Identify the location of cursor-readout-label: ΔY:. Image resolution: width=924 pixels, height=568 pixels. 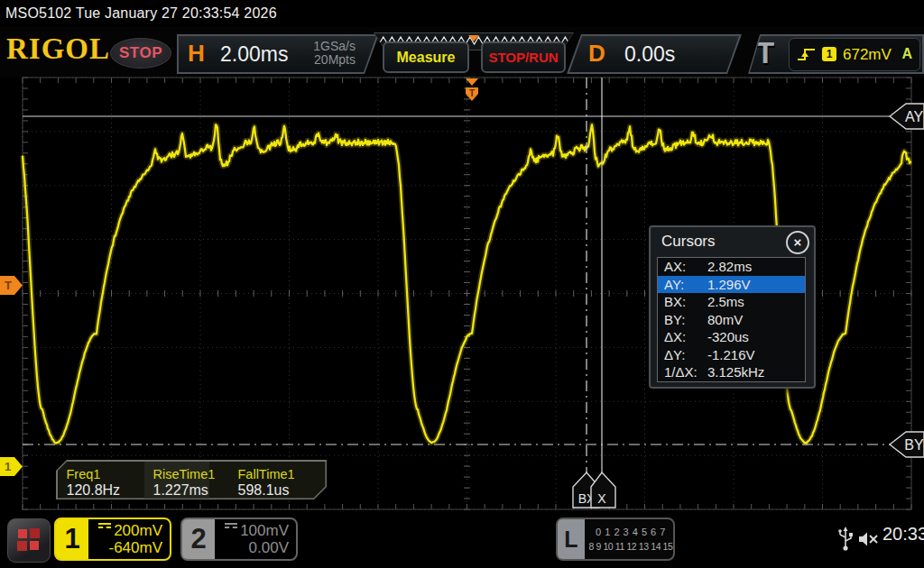
(686, 355).